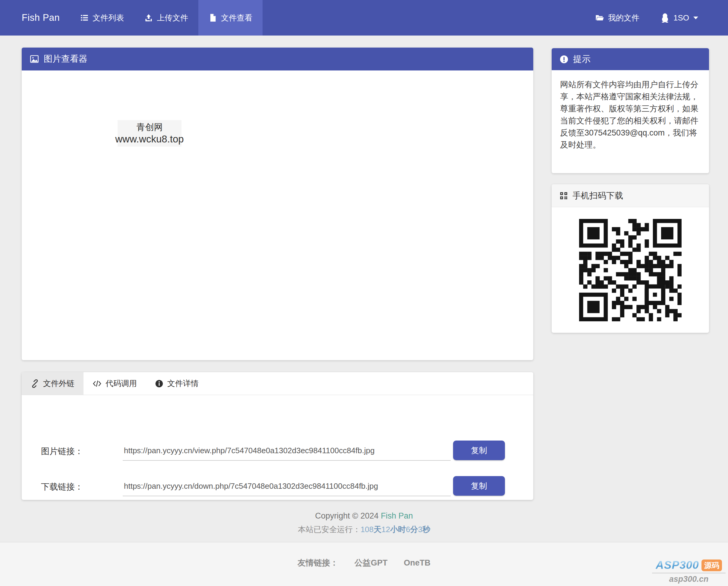 Image resolution: width=728 pixels, height=586 pixels. Describe the element at coordinates (97, 383) in the screenshot. I see `code-icon` at that location.